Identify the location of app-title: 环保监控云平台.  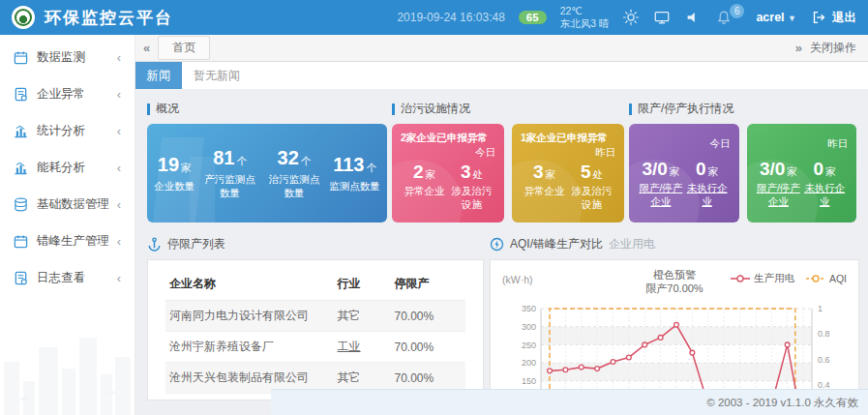
(108, 17).